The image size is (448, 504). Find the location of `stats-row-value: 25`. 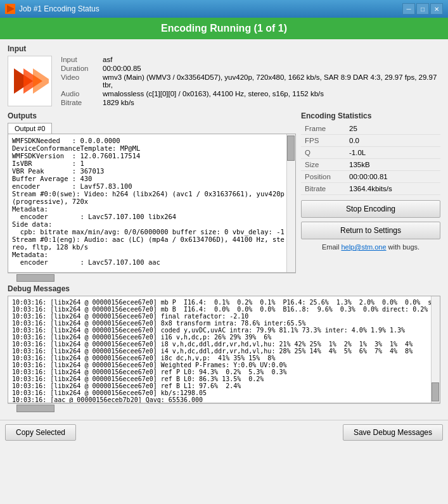

stats-row-value: 25 is located at coordinates (393, 129).